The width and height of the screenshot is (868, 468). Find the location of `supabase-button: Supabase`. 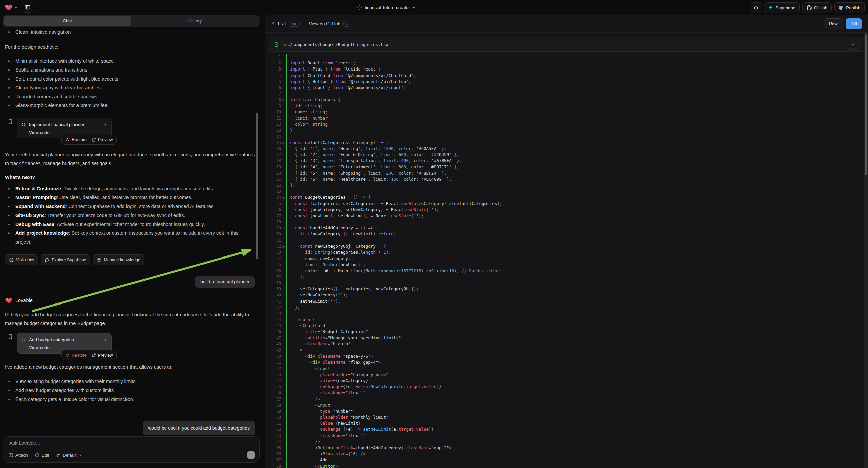

supabase-button: Supabase is located at coordinates (782, 8).